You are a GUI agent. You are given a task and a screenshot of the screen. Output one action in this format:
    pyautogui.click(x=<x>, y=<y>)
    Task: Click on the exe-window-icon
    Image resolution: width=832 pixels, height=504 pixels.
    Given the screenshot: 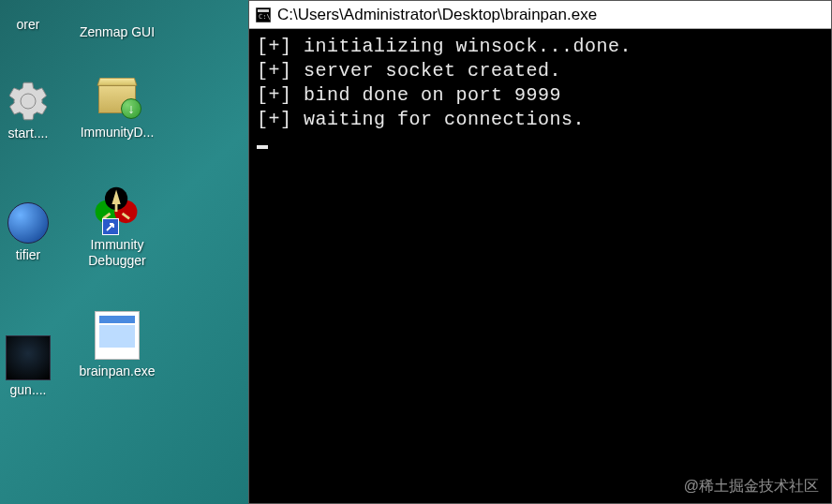 What is the action you would take?
    pyautogui.click(x=117, y=335)
    